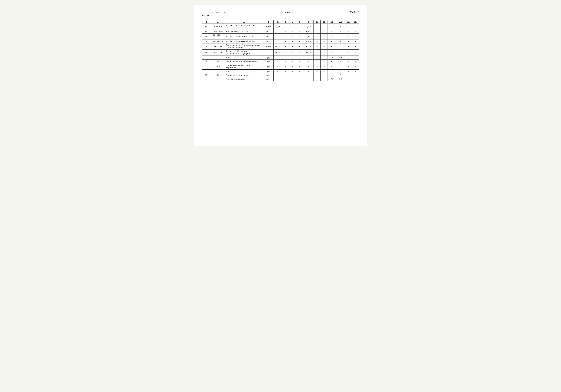 The width and height of the screenshot is (561, 392). I want to click on th-col8: 8, so click(300, 22).